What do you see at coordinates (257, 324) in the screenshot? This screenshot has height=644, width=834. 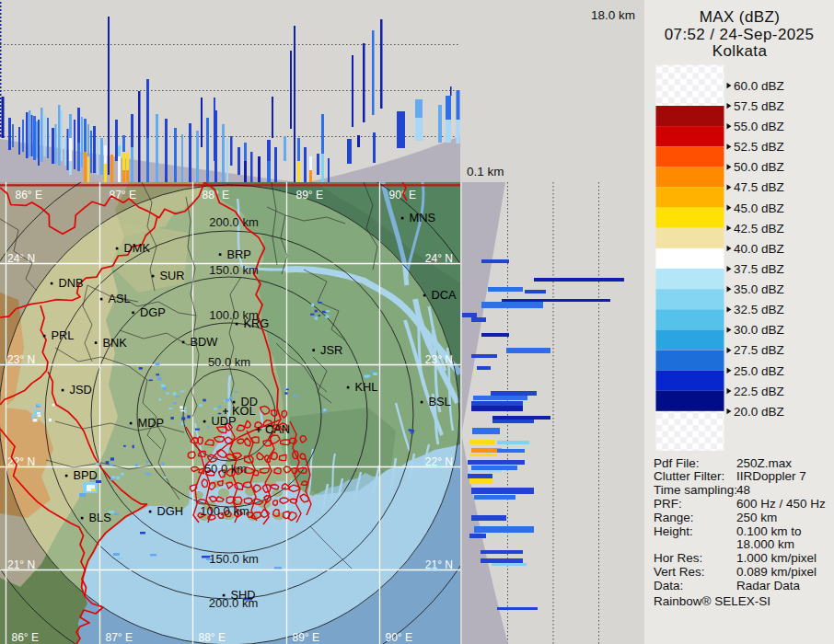 I see `svg-text: KRG` at bounding box center [257, 324].